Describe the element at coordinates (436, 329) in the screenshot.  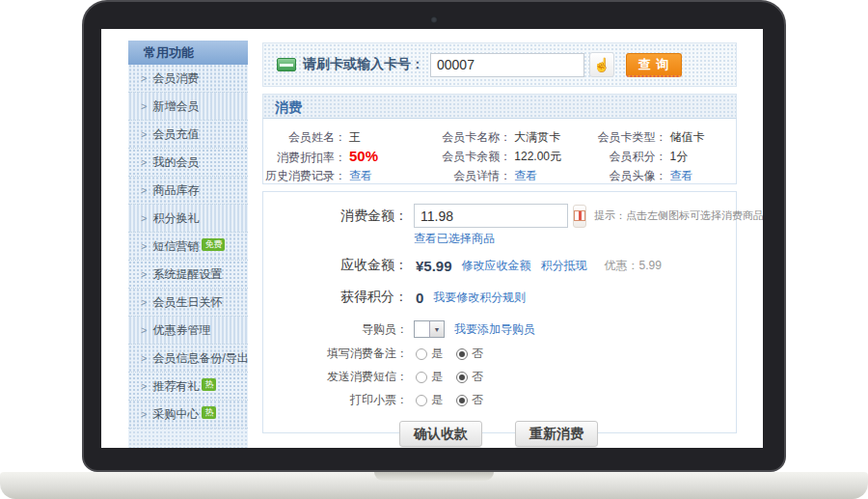
I see `chevron-down-icon: ▼` at that location.